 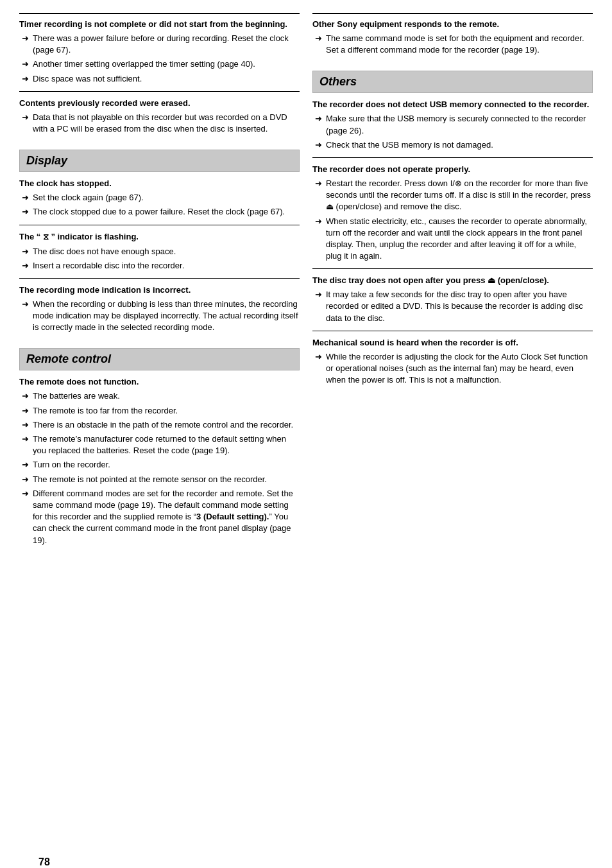 I want to click on timer-recording-block: Timer recording is not complete or did n…, so click(x=159, y=52).